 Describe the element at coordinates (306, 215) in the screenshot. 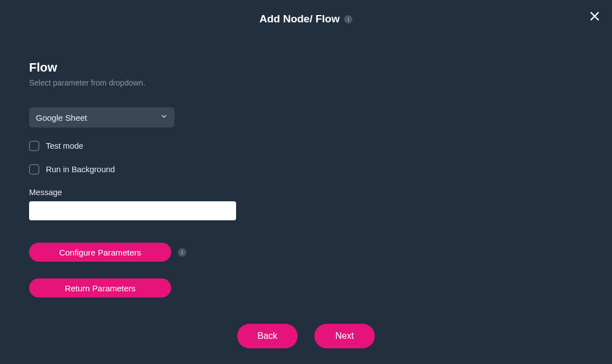

I see `message-field-group: Message` at that location.